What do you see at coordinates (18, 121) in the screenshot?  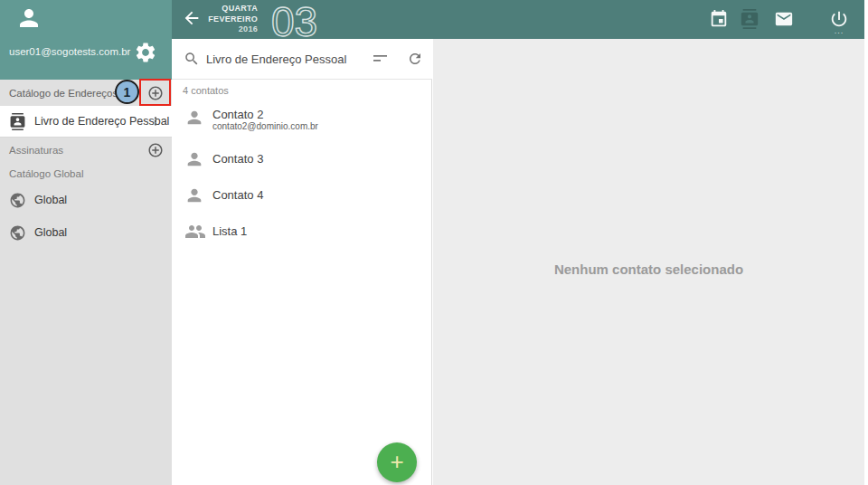 I see `addressbook-icon` at bounding box center [18, 121].